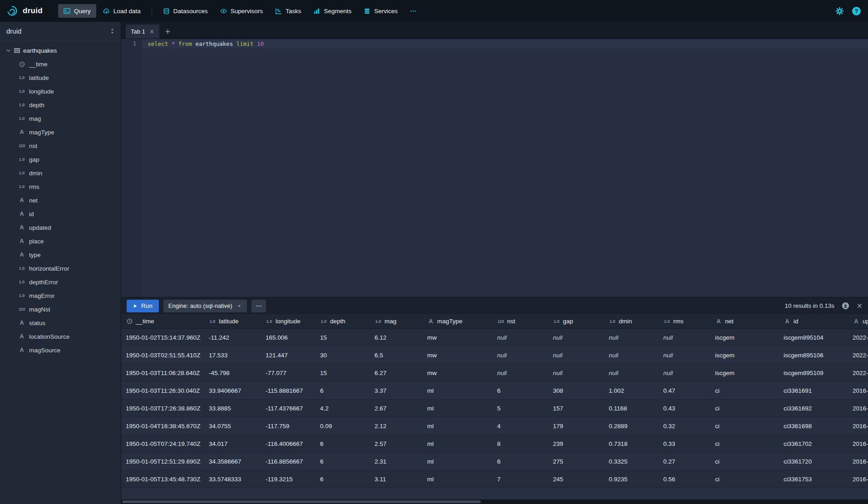  I want to click on double-caret-vertical-icon, so click(113, 31).